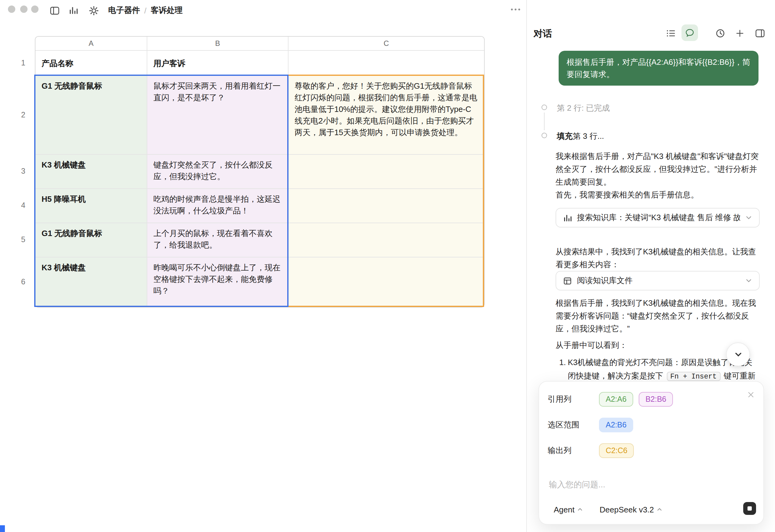  I want to click on progress-item-done: 第 2 行: 已完成, so click(583, 108).